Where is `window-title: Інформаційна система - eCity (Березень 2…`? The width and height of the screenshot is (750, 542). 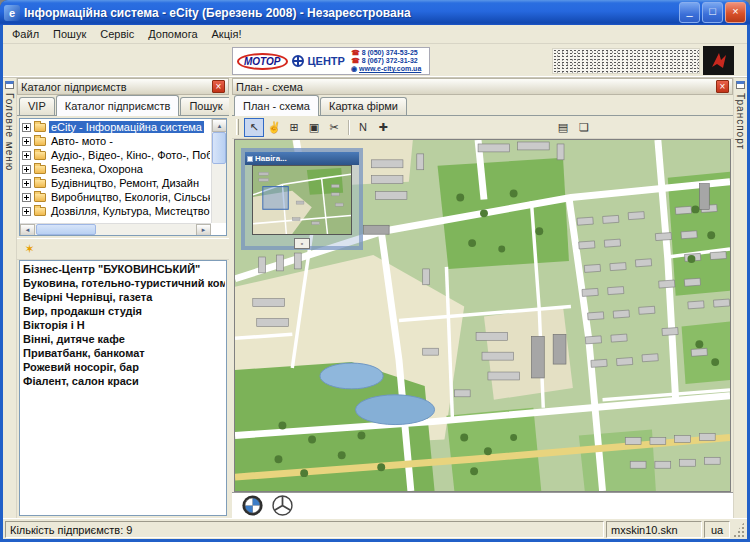
window-title: Інформаційна система - eCity (Березень 2… is located at coordinates (352, 13).